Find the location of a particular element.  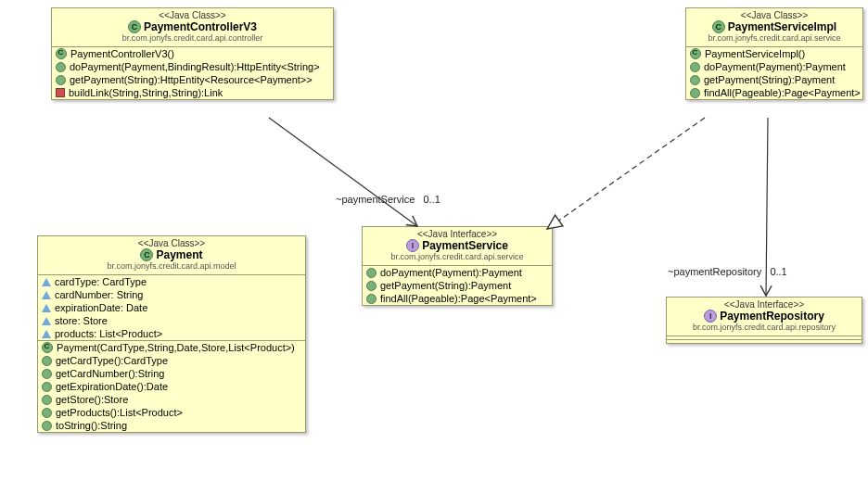

class-payment: <<Java Class>> C Payment br.com.jonyfs.c… is located at coordinates (172, 334).